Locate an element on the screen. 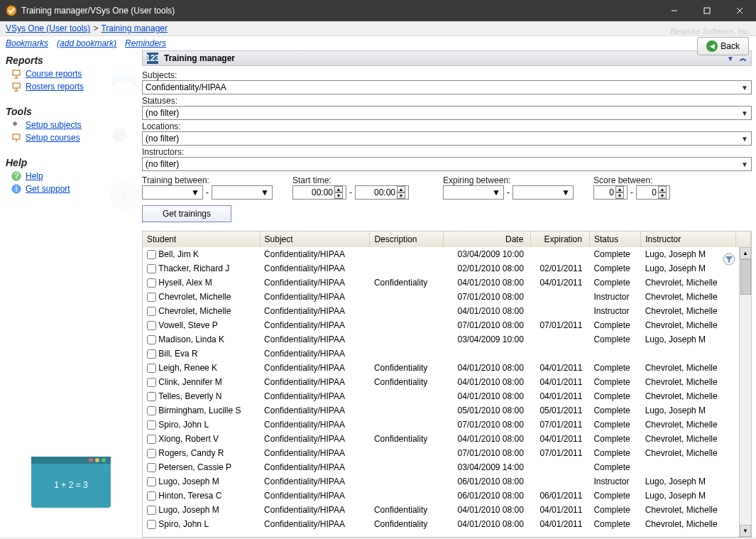  table-row: Bell, Jim KConfidentiality/HIPAA03/04/20… is located at coordinates (447, 254).